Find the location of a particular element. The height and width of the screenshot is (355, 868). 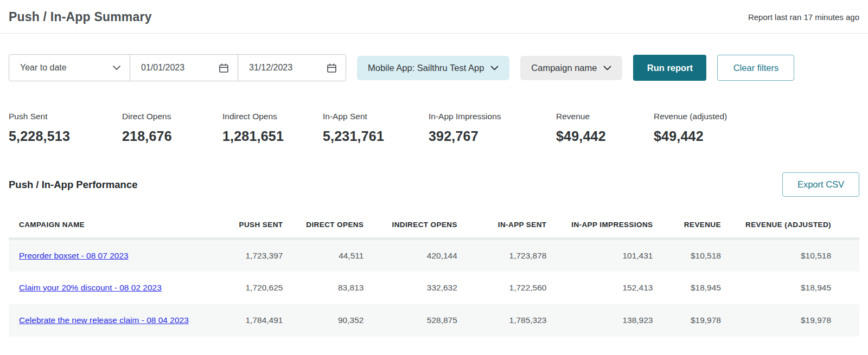

table-row: Claim your 20% discount - 08 02 20231,72… is located at coordinates (434, 288).